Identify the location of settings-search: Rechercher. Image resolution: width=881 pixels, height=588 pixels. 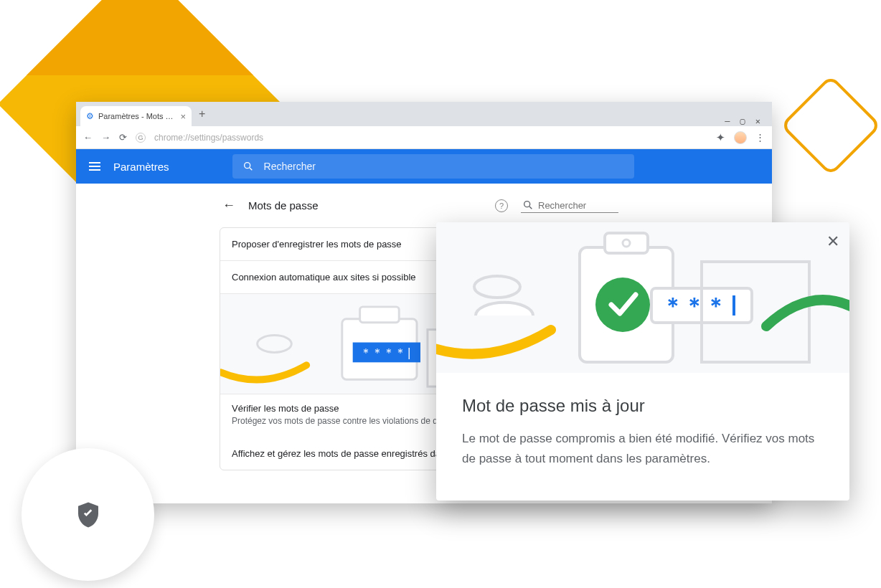
(433, 166).